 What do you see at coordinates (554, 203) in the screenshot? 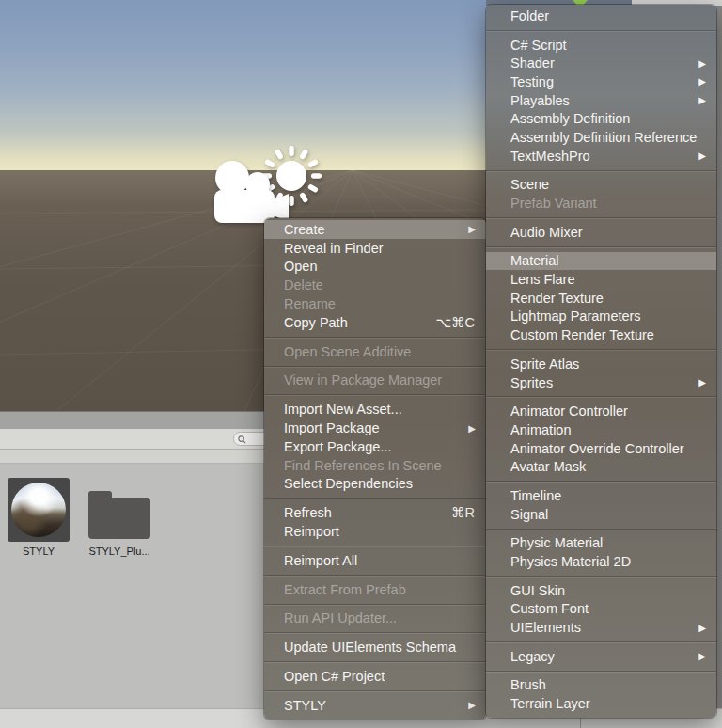
I see `menu-item-label: Prefab Variant` at bounding box center [554, 203].